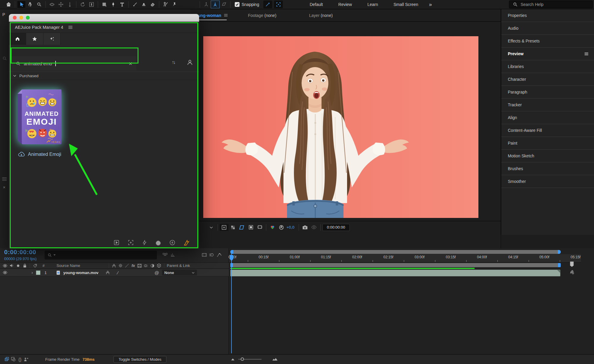  Describe the element at coordinates (113, 4) in the screenshot. I see `pen-tool-icon` at that location.